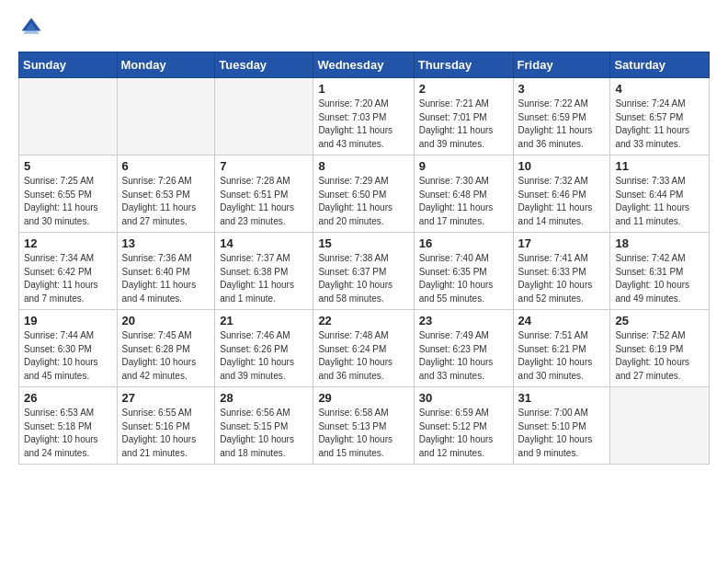  What do you see at coordinates (364, 117) in the screenshot?
I see `day-cell: 1Sunrise: 7:20 AM Sunset: 7:03 PM Daylig…` at bounding box center [364, 117].